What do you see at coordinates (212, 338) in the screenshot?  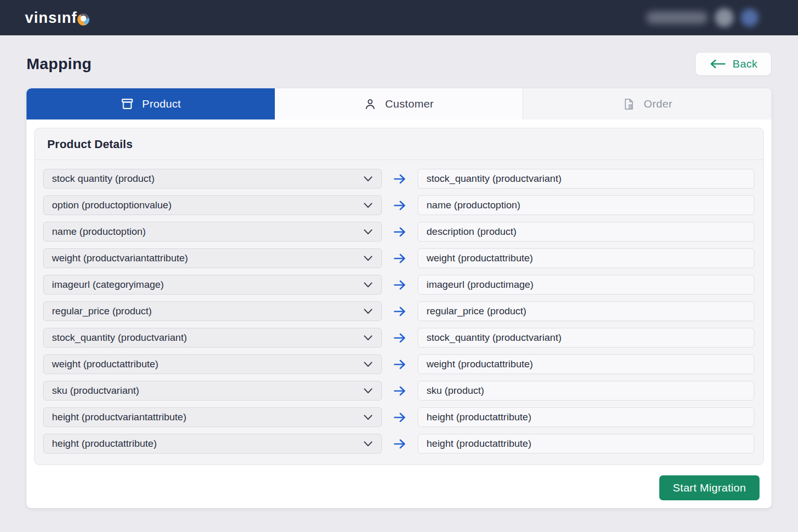 I see `source-field-select: stock_quantity (productvariant)` at bounding box center [212, 338].